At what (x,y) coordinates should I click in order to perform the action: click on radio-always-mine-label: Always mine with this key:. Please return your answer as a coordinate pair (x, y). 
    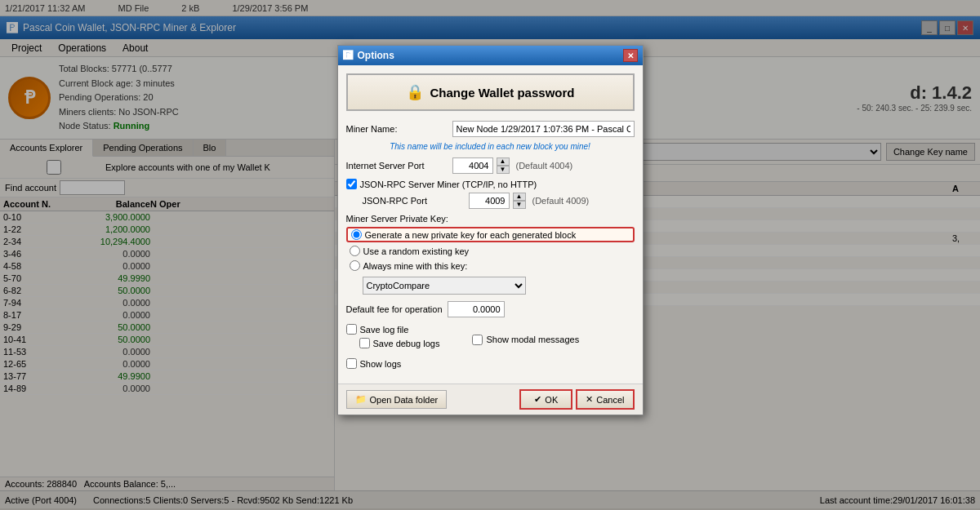
    Looking at the image, I should click on (416, 266).